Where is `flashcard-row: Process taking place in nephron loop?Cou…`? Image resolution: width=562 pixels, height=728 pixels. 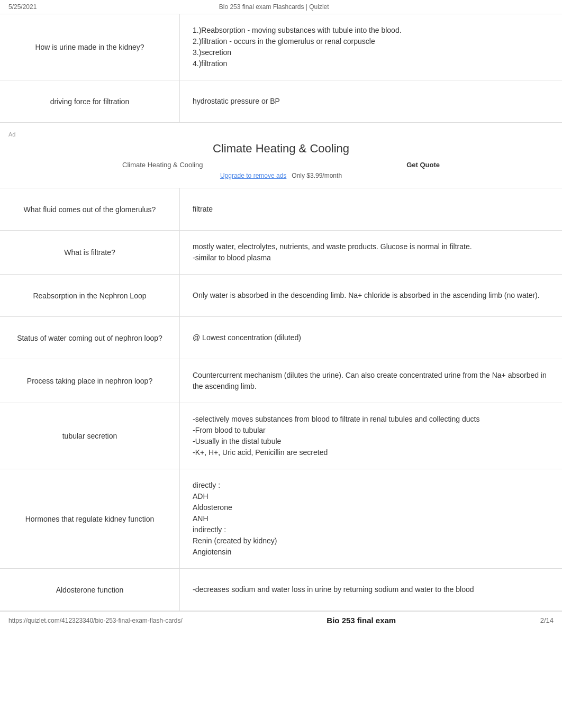 flashcard-row: Process taking place in nephron loop?Cou… is located at coordinates (281, 381).